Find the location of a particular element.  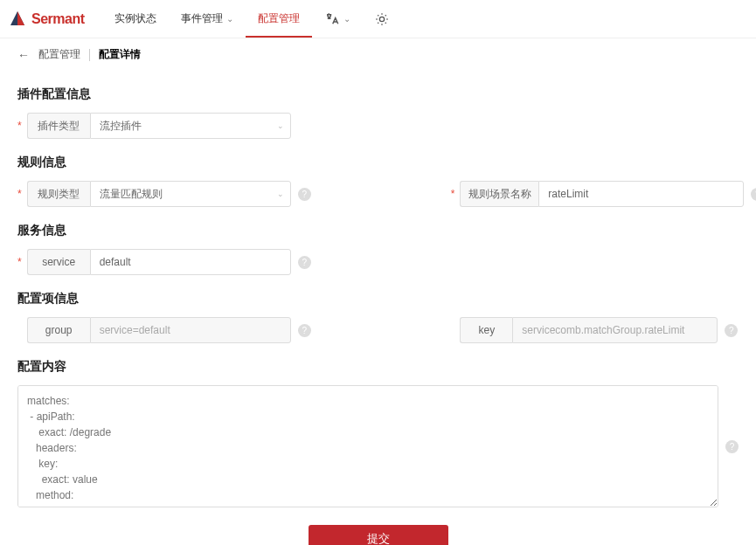

plugin-type-field: * 插件类型 ⌄ is located at coordinates (154, 126).